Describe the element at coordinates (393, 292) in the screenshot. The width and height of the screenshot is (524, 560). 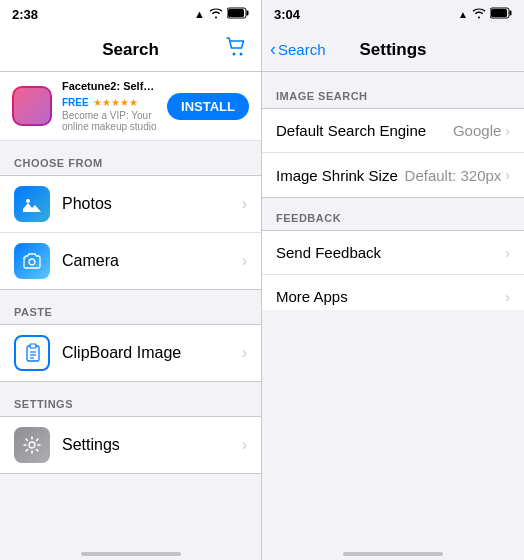
I see `more-apps-row: More Apps ›` at that location.